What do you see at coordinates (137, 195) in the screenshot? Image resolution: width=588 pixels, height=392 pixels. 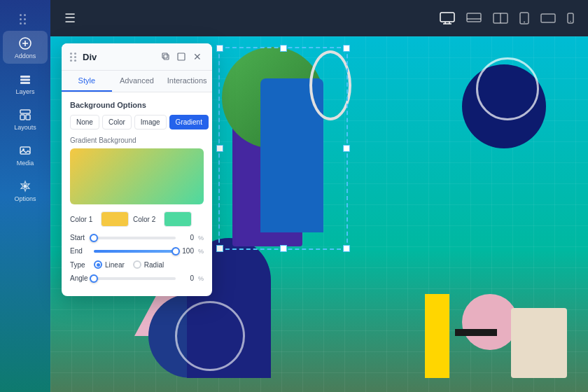 I see `panel-body: Background Options None Color Image Grad…` at bounding box center [137, 195].